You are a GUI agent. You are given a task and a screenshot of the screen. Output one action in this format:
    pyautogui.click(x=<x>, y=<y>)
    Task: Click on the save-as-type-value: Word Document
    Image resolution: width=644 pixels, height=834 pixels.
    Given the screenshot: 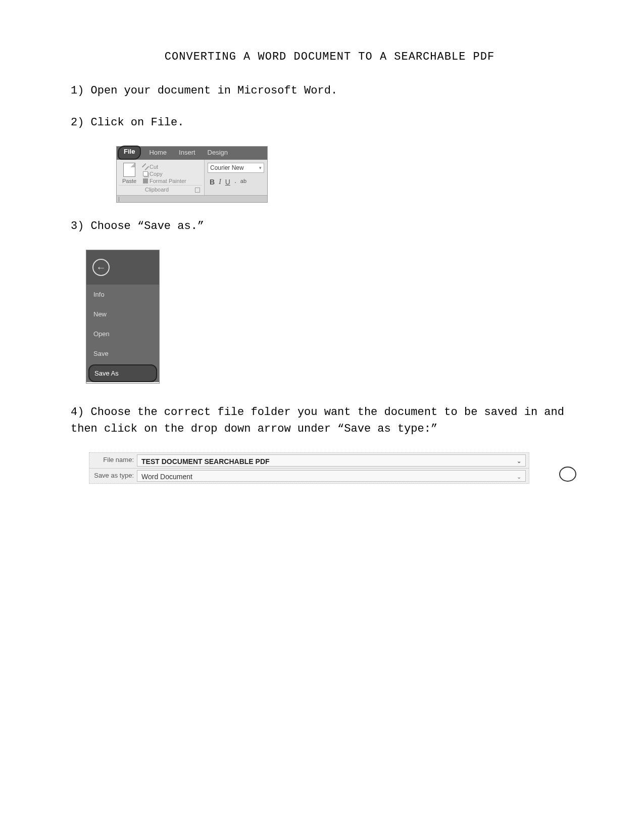 What is the action you would take?
    pyautogui.click(x=167, y=477)
    